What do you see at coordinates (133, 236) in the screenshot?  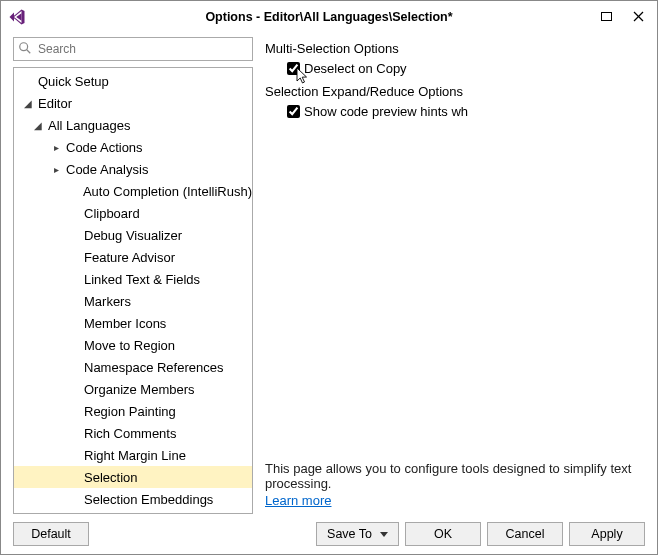 I see `tree-item-label: Debug Visualizer` at bounding box center [133, 236].